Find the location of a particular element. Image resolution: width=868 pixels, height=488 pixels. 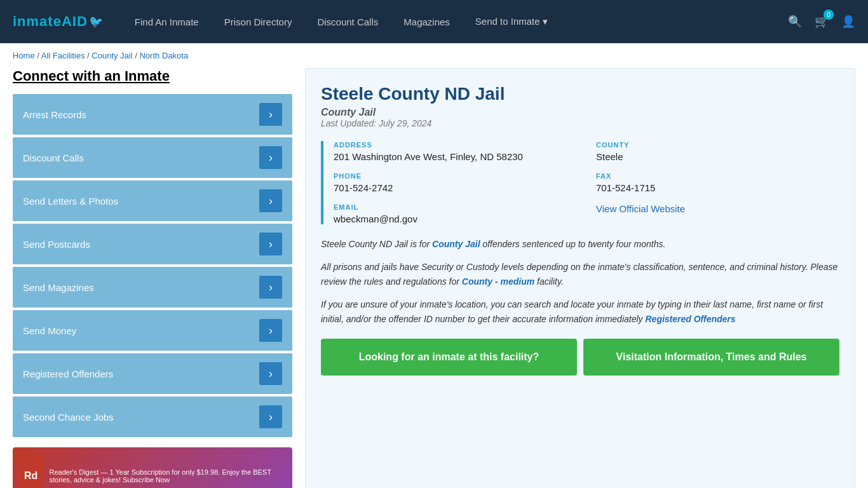

ad-text: Reader's Digest — 1 Year Subscription fo… is located at coordinates (168, 476).